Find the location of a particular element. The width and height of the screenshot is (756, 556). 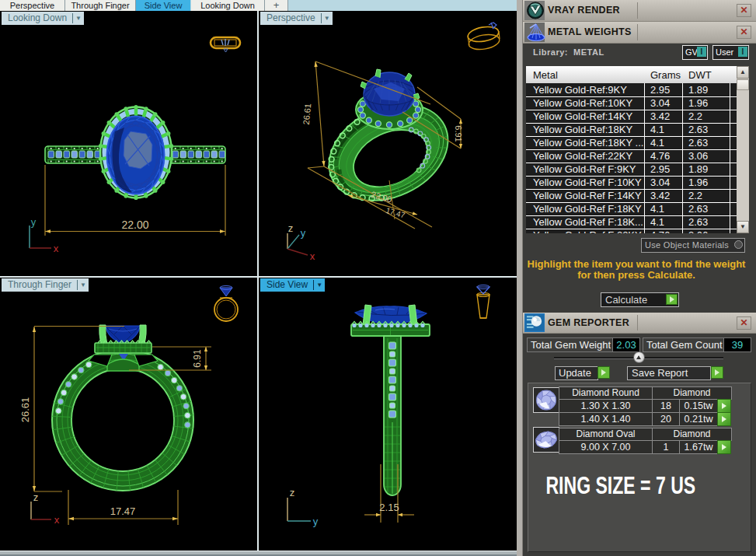

svg-text: 17.47 is located at coordinates (123, 512).